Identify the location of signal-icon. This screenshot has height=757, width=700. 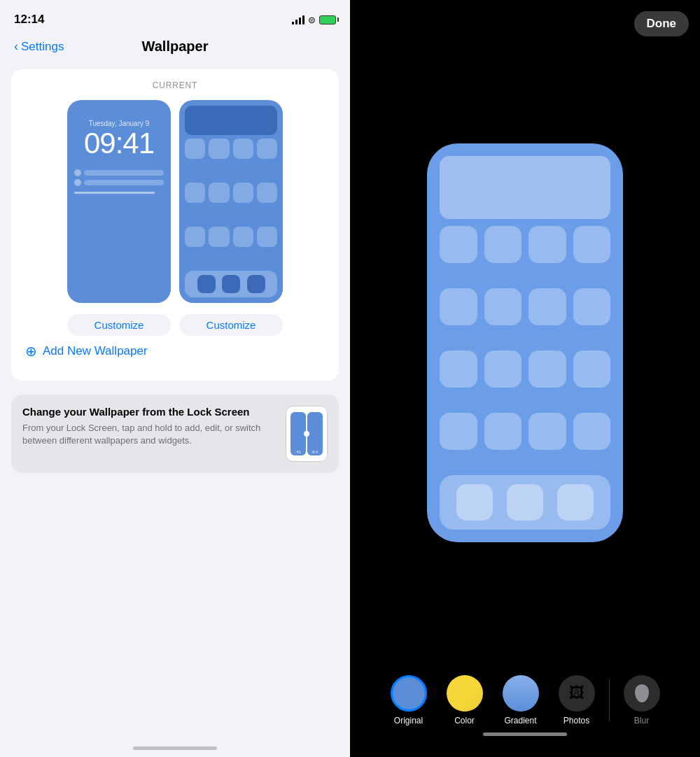
(298, 20).